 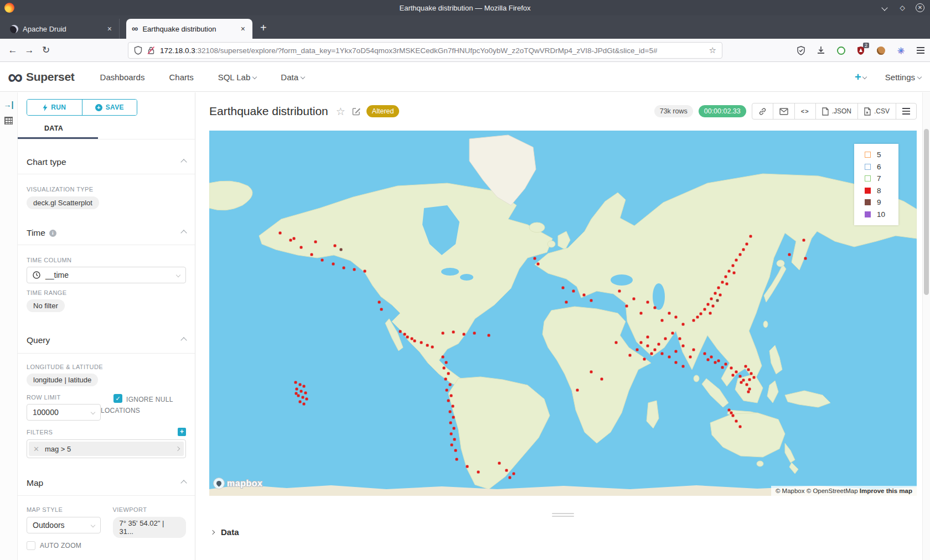 What do you see at coordinates (64, 525) in the screenshot?
I see `map-style-select: Outdoors` at bounding box center [64, 525].